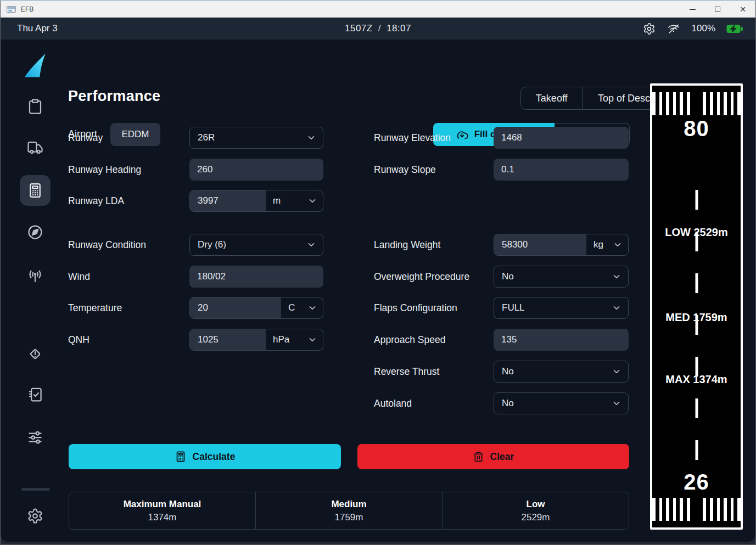  I want to click on minimize-icon, so click(693, 9).